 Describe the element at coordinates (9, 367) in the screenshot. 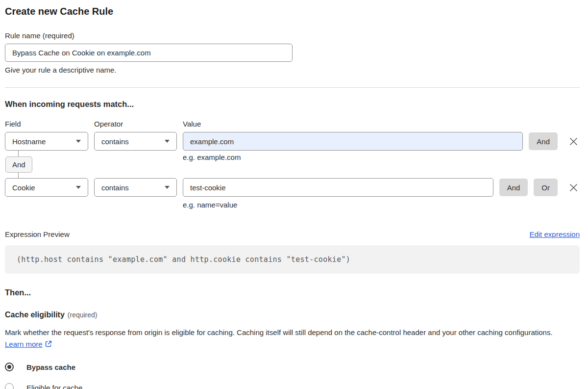

I see `radio-selected-icon` at that location.